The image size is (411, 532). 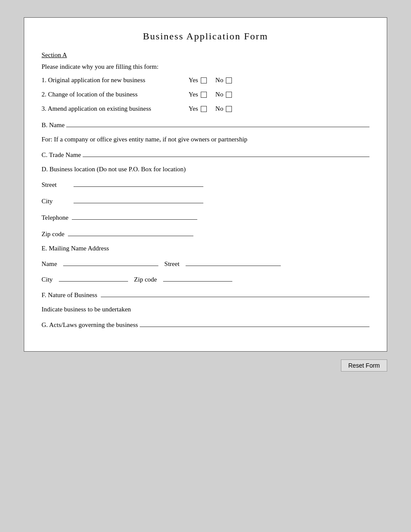 I want to click on no-label-2: No, so click(x=219, y=94).